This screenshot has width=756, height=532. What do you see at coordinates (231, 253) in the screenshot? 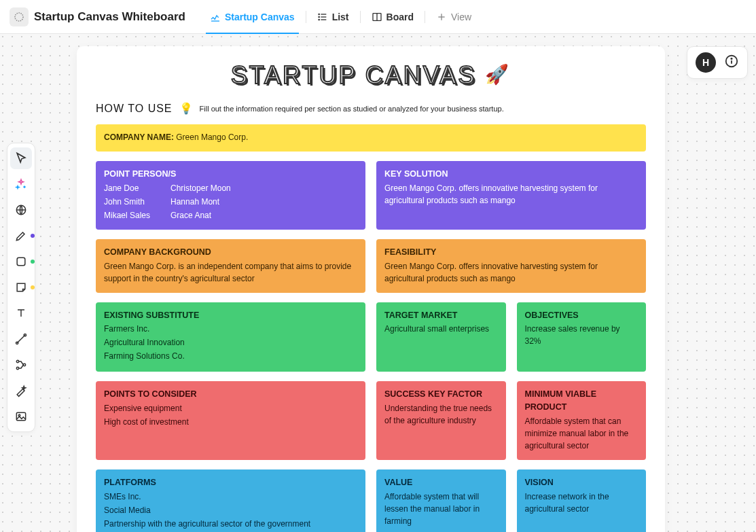
I see `card-title: COMPANY BACKGROUND` at bounding box center [231, 253].